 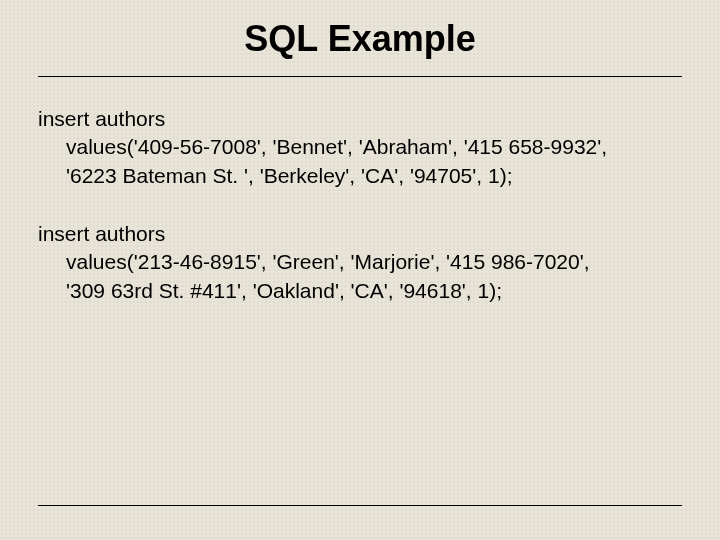 I want to click on slide-title: SQL Example, so click(x=360, y=39).